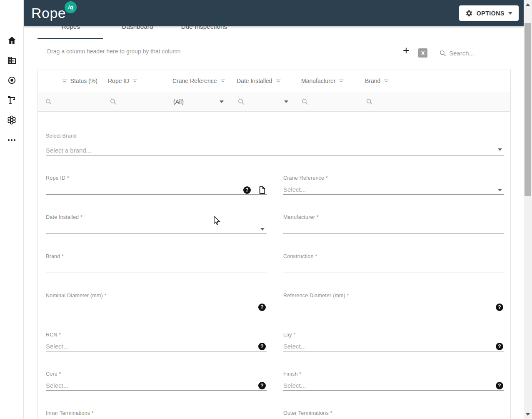 The image size is (532, 419). What do you see at coordinates (394, 228) in the screenshot?
I see `manufacturer` at bounding box center [394, 228].